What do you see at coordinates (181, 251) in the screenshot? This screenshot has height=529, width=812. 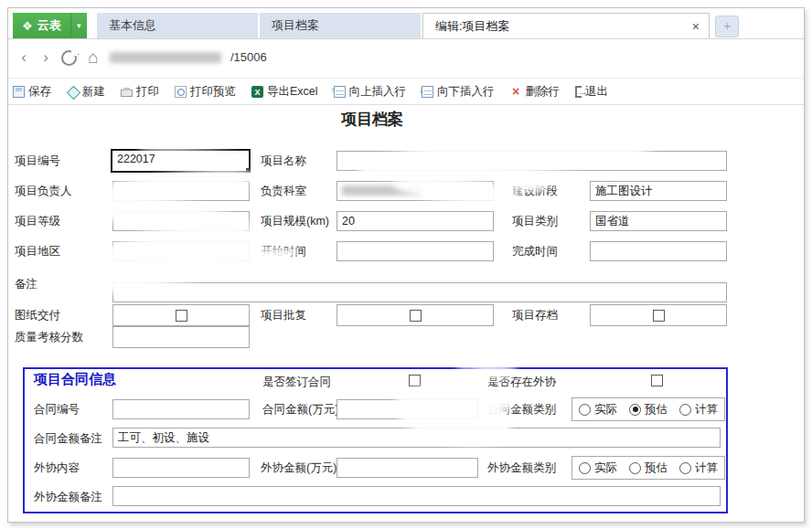 I see `region-input` at bounding box center [181, 251].